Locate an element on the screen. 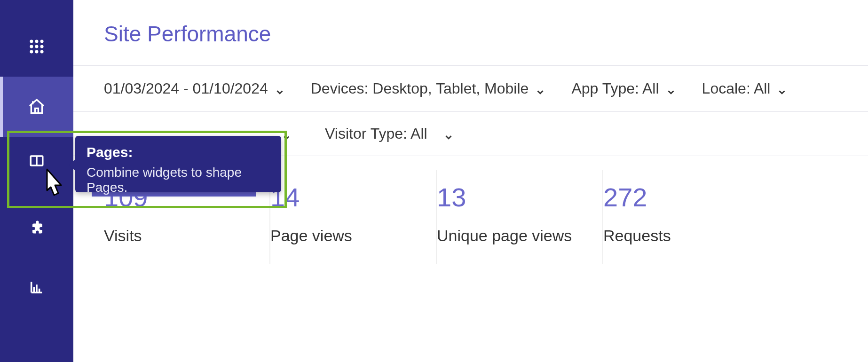 This screenshot has height=362, width=868. sidebar-item-pages is located at coordinates (37, 167).